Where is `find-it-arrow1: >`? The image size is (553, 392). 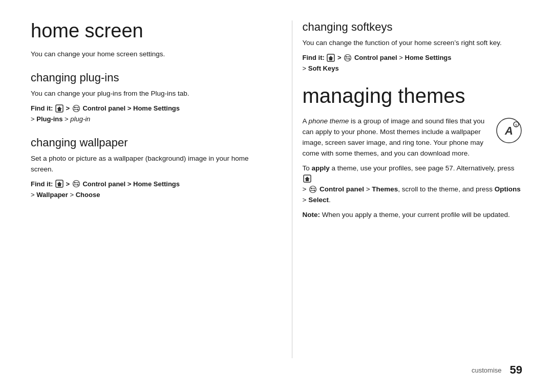
find-it-arrow1: > is located at coordinates (69, 108).